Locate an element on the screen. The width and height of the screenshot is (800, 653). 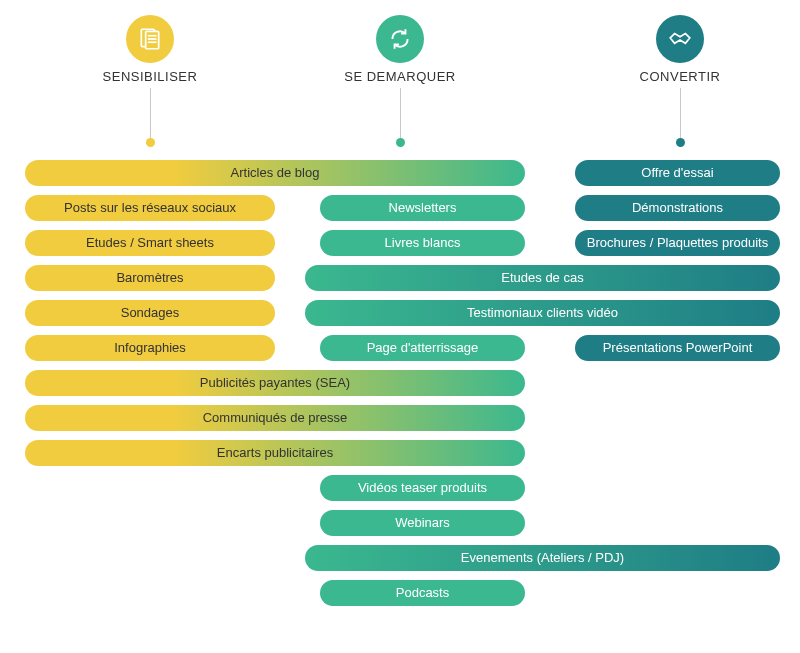
pill-articles-de-blog: Articles de blog is located at coordinates (275, 173).